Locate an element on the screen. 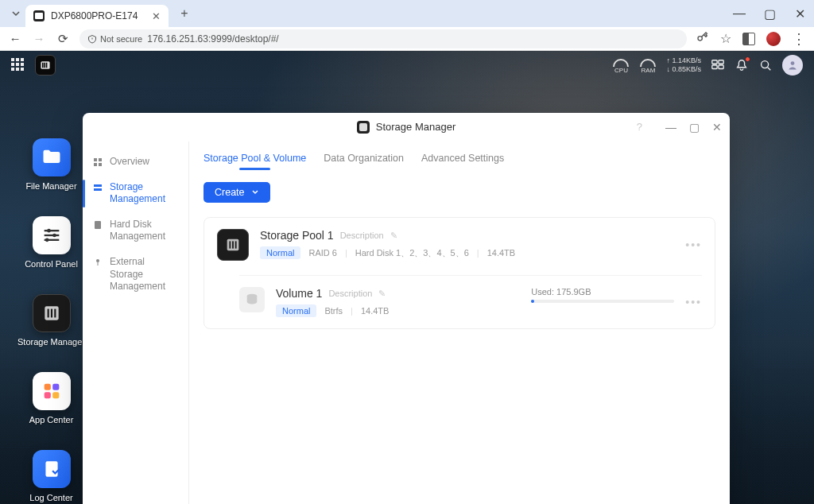 This screenshot has width=814, height=504. storage-pool-card: Storage Pool 1 Description ✎ Normal RAID… is located at coordinates (459, 273).